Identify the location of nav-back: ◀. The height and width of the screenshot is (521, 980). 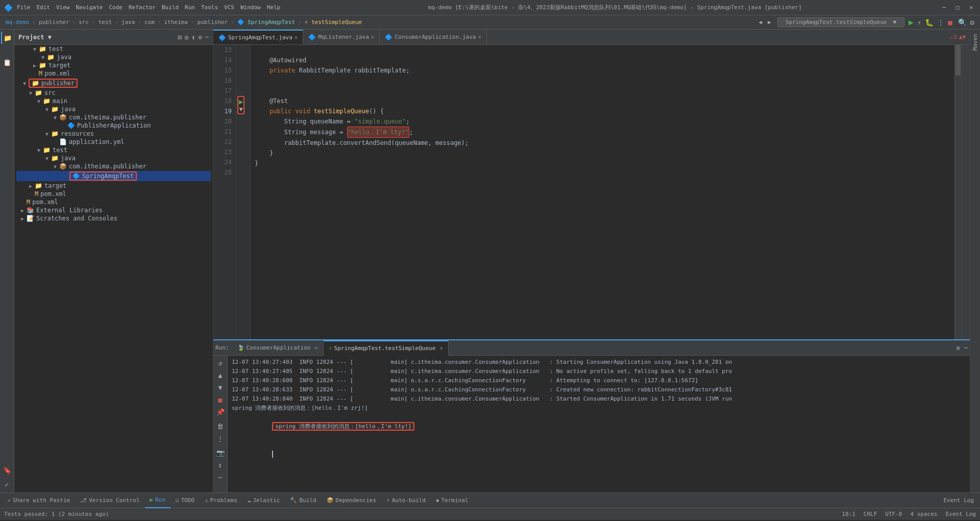
(761, 22).